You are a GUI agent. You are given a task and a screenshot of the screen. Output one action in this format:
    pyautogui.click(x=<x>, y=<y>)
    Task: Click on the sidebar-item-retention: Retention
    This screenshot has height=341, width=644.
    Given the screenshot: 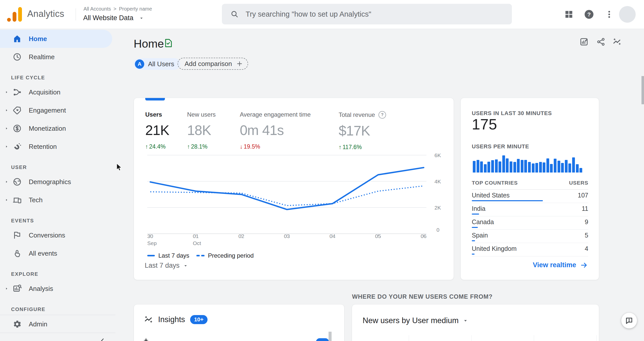 What is the action you would take?
    pyautogui.click(x=56, y=147)
    